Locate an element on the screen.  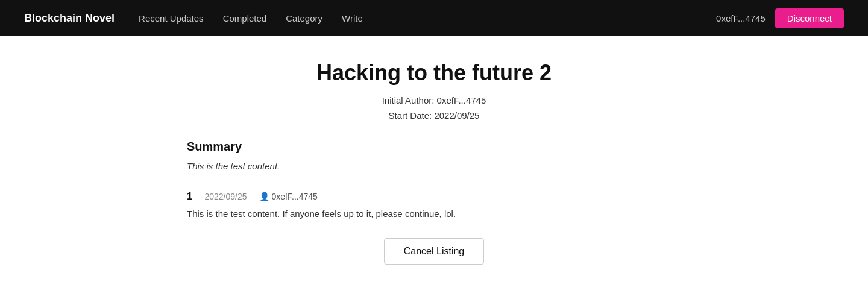
initial-author-value: 0xefF...4745 is located at coordinates (462, 100).